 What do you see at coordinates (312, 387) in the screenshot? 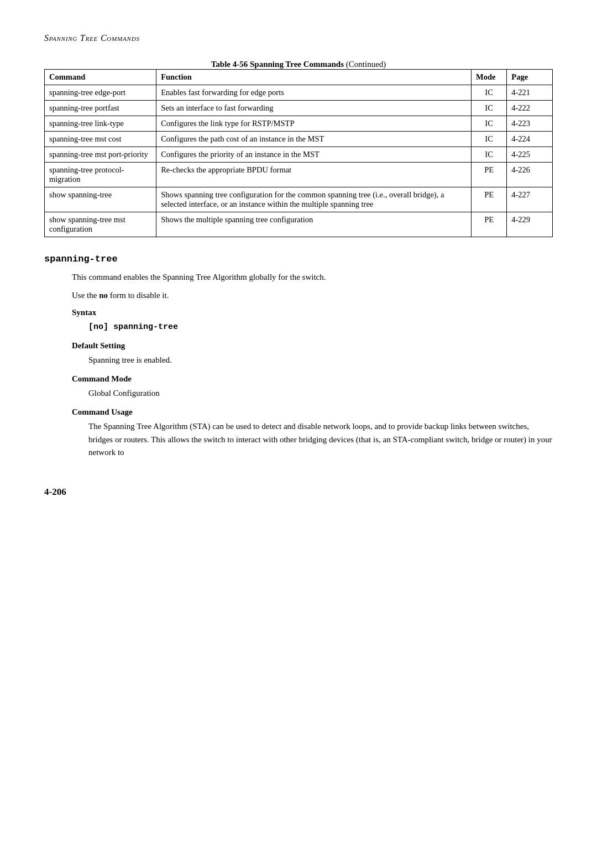
I see `command-mode-section: Command Mode Global Configuration` at bounding box center [312, 387].